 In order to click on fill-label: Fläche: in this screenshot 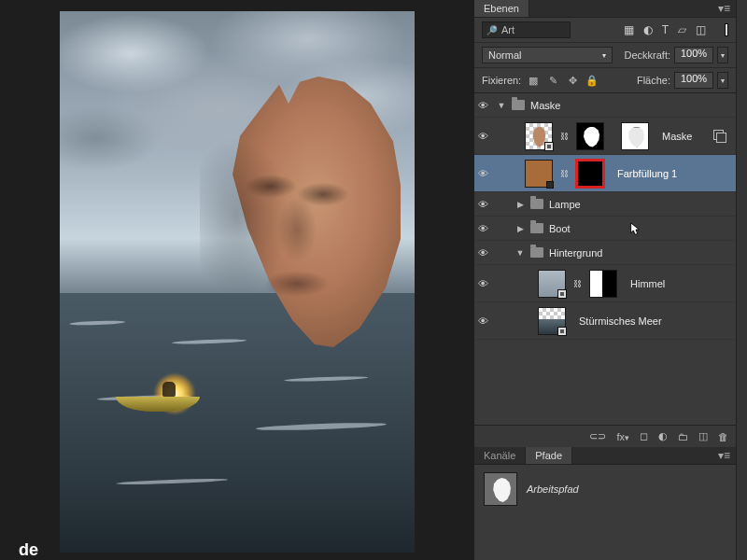, I will do `click(654, 80)`.